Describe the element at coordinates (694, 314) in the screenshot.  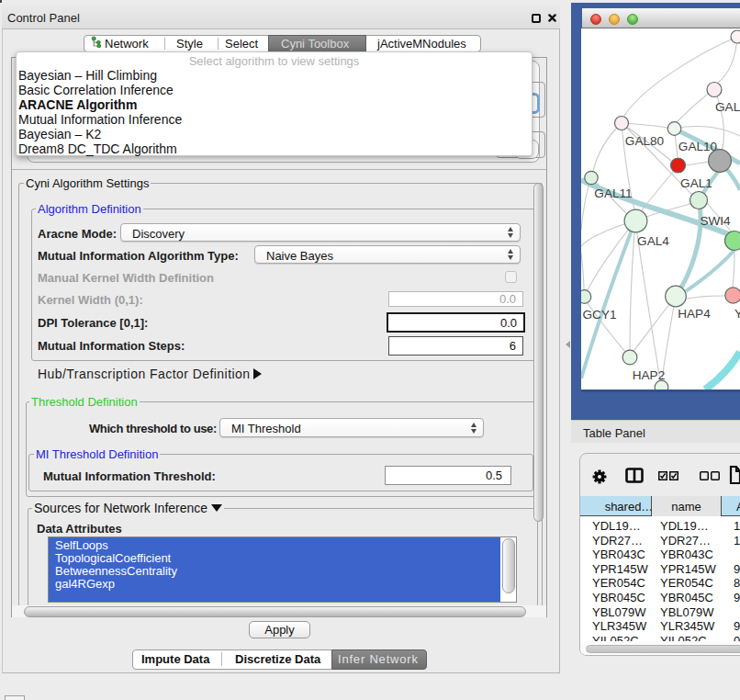
I see `svg-text: HAP4` at that location.